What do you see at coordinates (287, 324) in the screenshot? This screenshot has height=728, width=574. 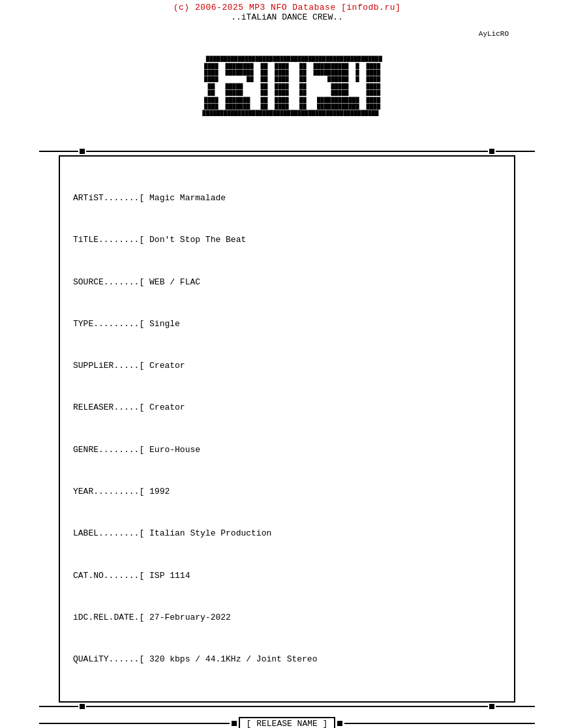 I see `info-type: TYPE.........[ Single` at bounding box center [287, 324].